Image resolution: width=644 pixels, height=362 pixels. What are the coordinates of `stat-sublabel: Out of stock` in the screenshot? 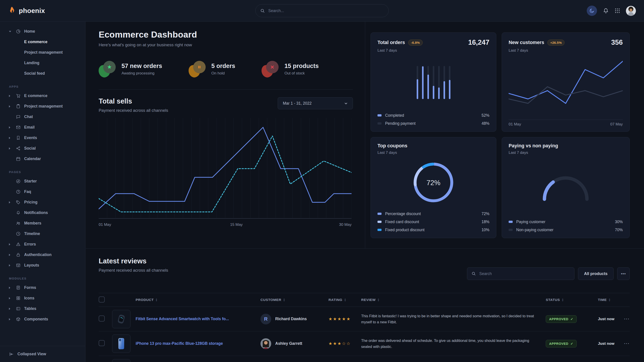 It's located at (302, 73).